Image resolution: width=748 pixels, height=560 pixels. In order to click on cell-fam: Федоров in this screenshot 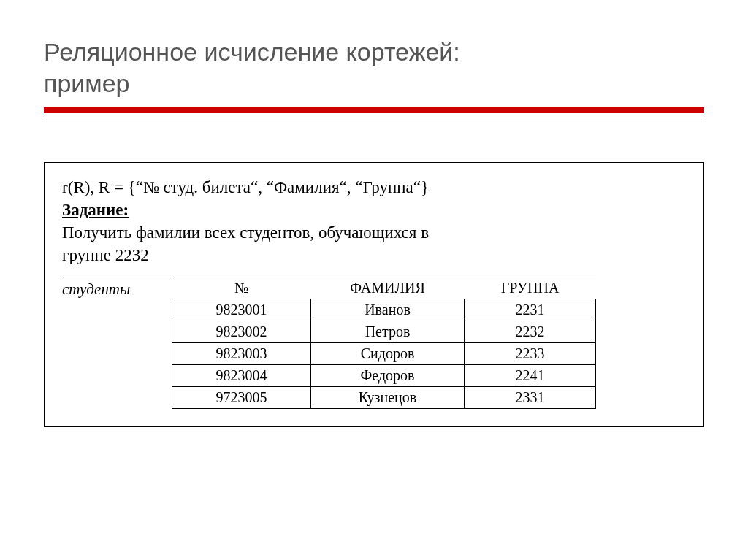, I will do `click(388, 376)`.